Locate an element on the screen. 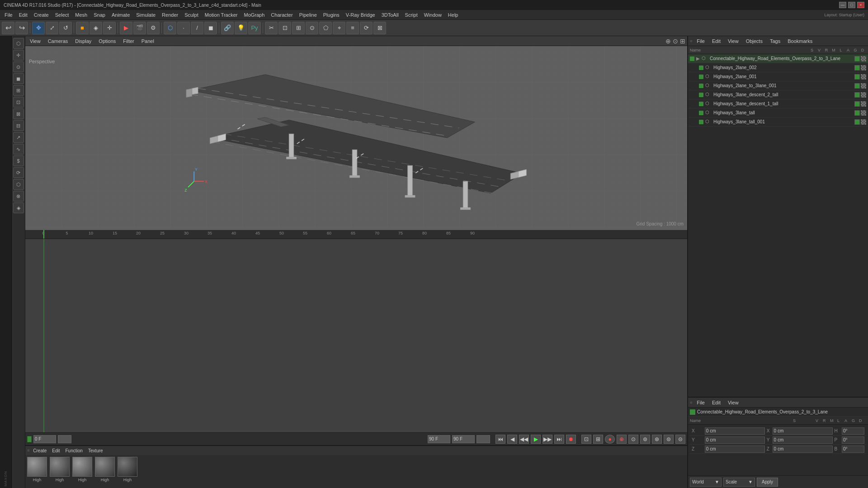 Image resolution: width=868 pixels, height=488 pixels. bevel-tool: ⬠ is located at coordinates (326, 28).